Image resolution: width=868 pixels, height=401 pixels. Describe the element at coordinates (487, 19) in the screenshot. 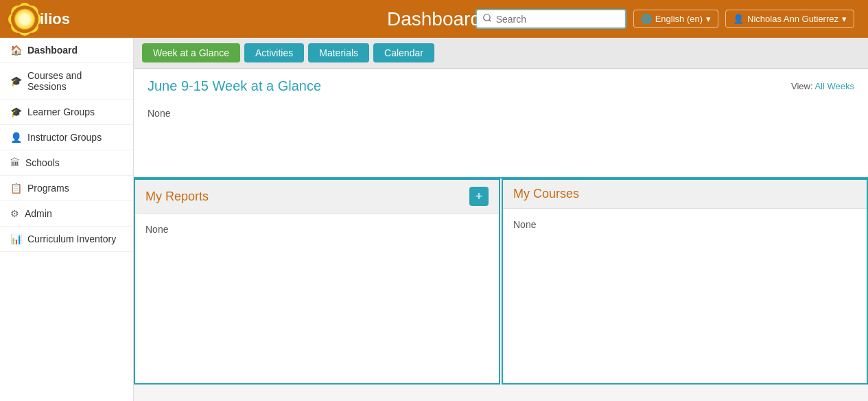

I see `search-icon` at that location.